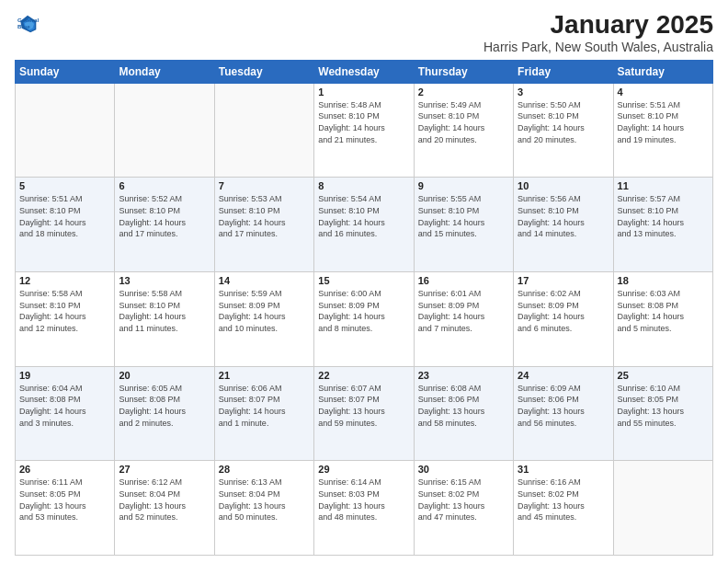 Image resolution: width=728 pixels, height=563 pixels. I want to click on table-row: 12Sunrise: 5:58 AMSunset: 8:10 PMDayligh…, so click(65, 320).